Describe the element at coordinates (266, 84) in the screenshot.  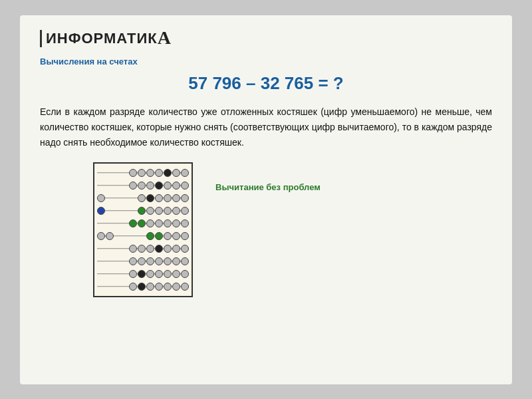
I see `equation: 57 796 – 32 765 = ?` at that location.